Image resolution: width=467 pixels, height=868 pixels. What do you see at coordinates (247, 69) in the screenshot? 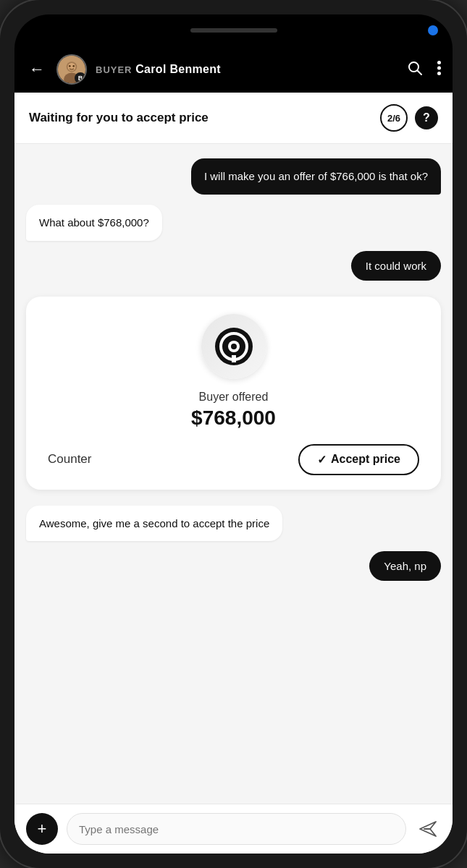
I see `nav-title-group: BUYER Carol Benment` at bounding box center [247, 69].